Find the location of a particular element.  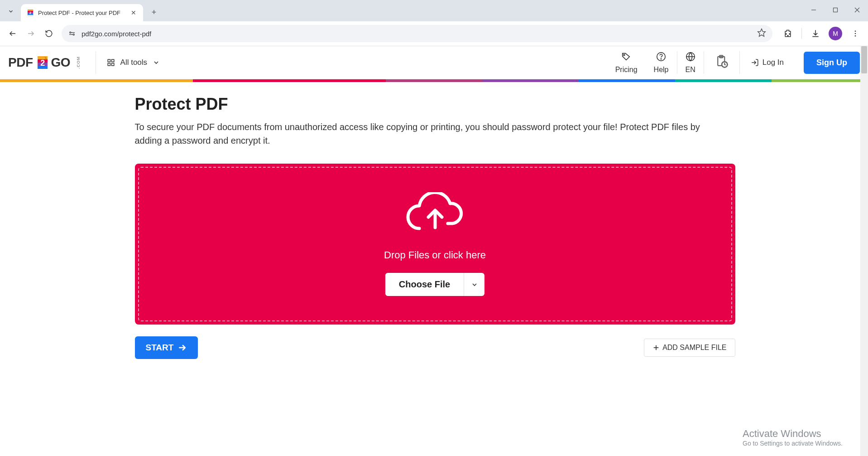

arrow-right-icon is located at coordinates (182, 348).